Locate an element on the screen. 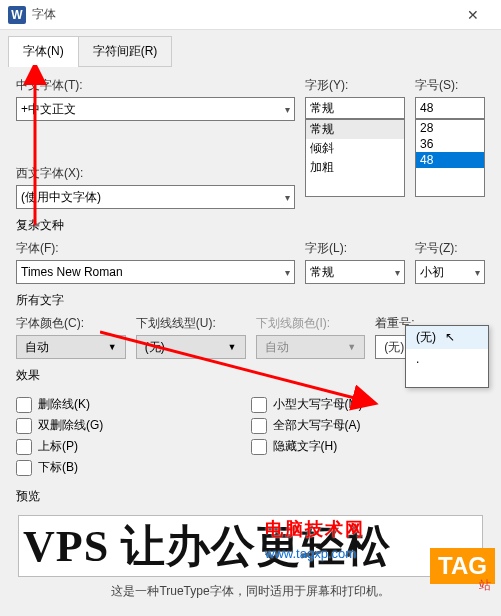 Image resolution: width=501 pixels, height=616 pixels. cursor-icon: ↖ is located at coordinates (450, 337).